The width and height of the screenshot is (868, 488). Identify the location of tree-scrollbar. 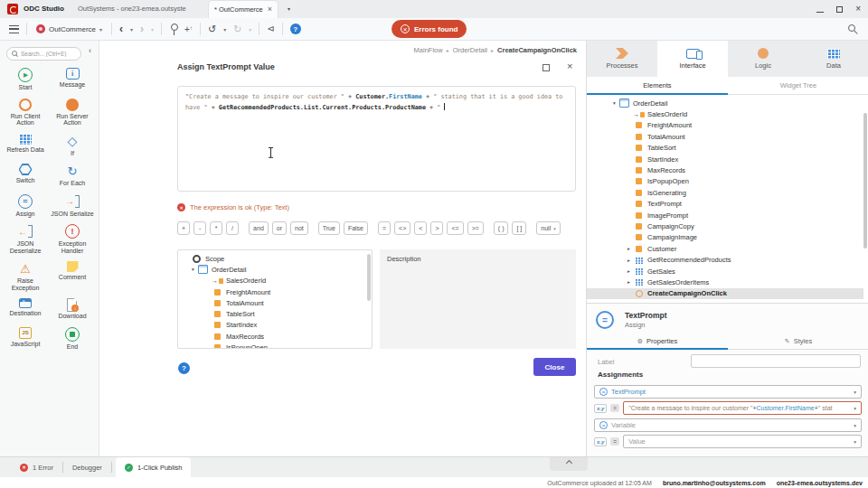
(865, 181).